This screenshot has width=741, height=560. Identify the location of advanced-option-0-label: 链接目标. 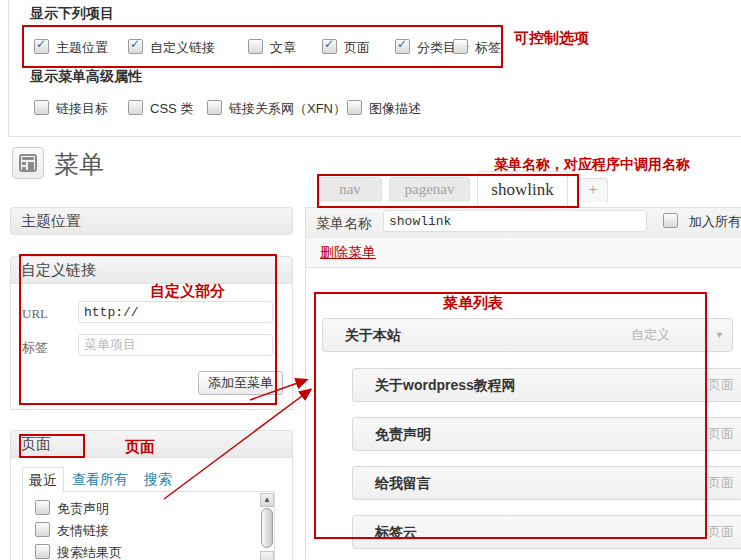
(82, 108).